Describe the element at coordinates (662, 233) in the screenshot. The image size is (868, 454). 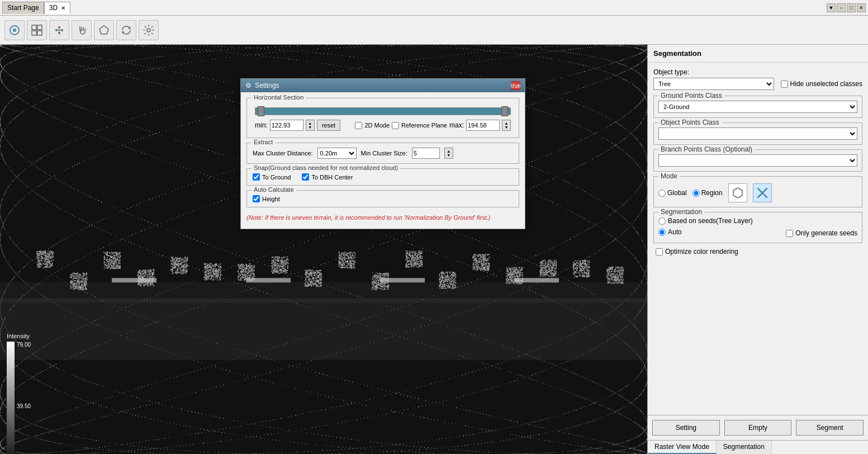
I see `auto-radio` at that location.